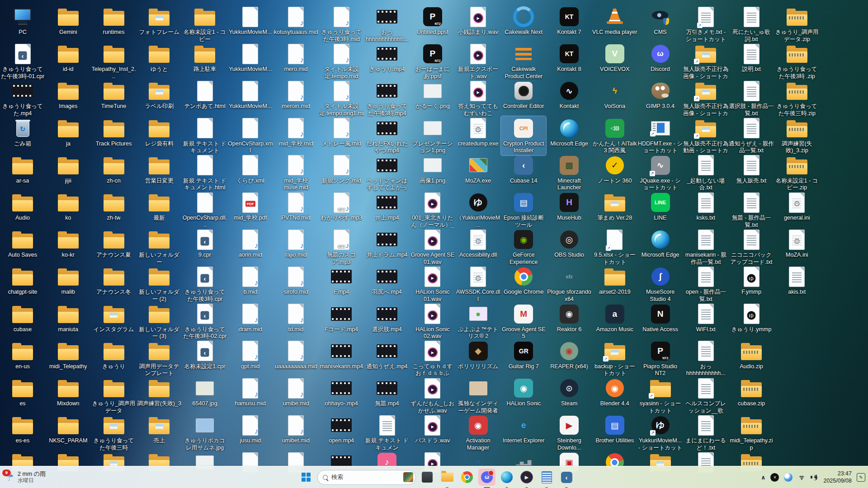 This screenshot has width=868, height=488. Describe the element at coordinates (527, 477) in the screenshot. I see `taskbar-media-player: ▶` at that location.